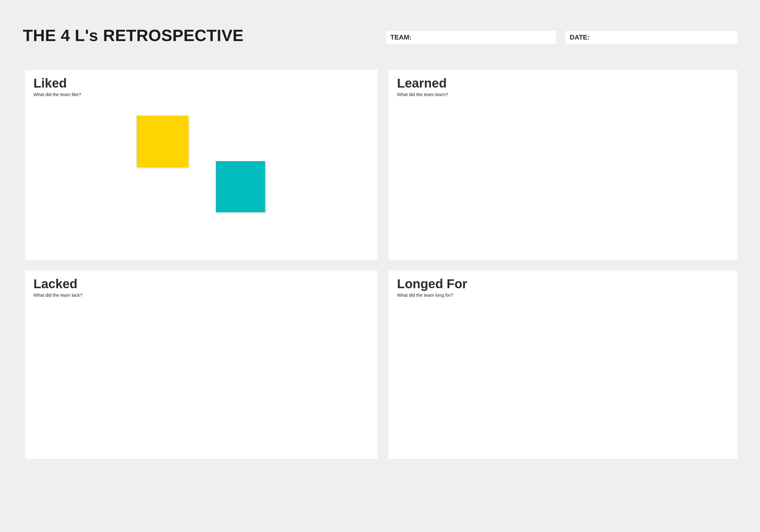 The image size is (760, 532). Describe the element at coordinates (162, 141) in the screenshot. I see `sticky-note-yellow` at that location.